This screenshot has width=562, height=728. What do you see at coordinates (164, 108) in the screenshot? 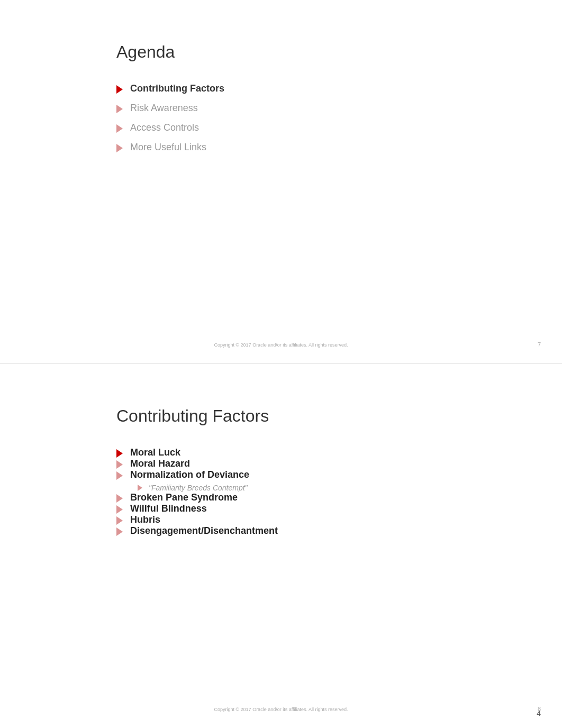
I see `agenda-item-label: Risk Awareness` at bounding box center [164, 108].